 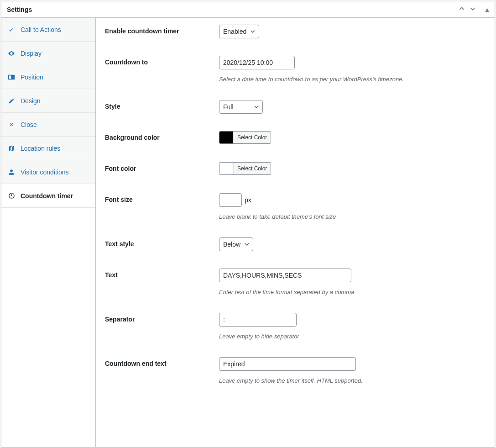 I want to click on clock-icon, so click(x=11, y=195).